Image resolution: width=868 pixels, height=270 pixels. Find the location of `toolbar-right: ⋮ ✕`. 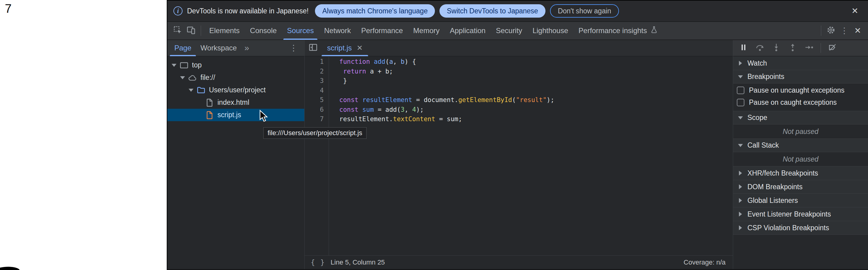

toolbar-right: ⋮ ✕ is located at coordinates (841, 31).